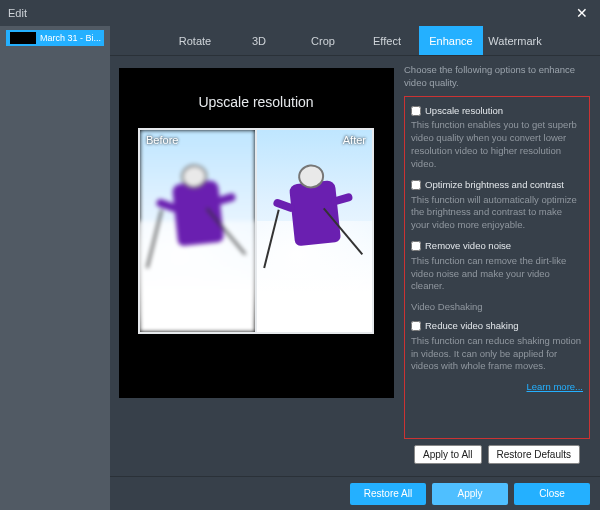 Image resolution: width=600 pixels, height=510 pixels. I want to click on before-pane, so click(198, 231).